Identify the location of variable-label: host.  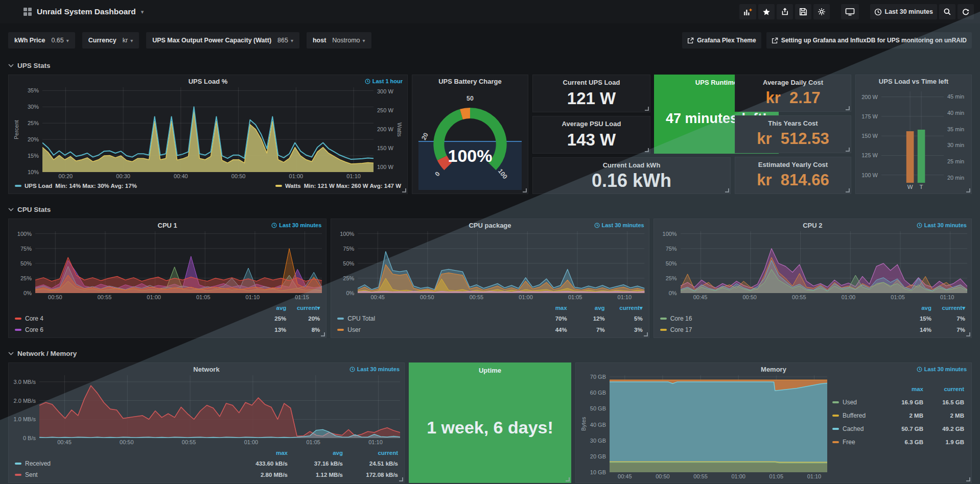
(319, 40).